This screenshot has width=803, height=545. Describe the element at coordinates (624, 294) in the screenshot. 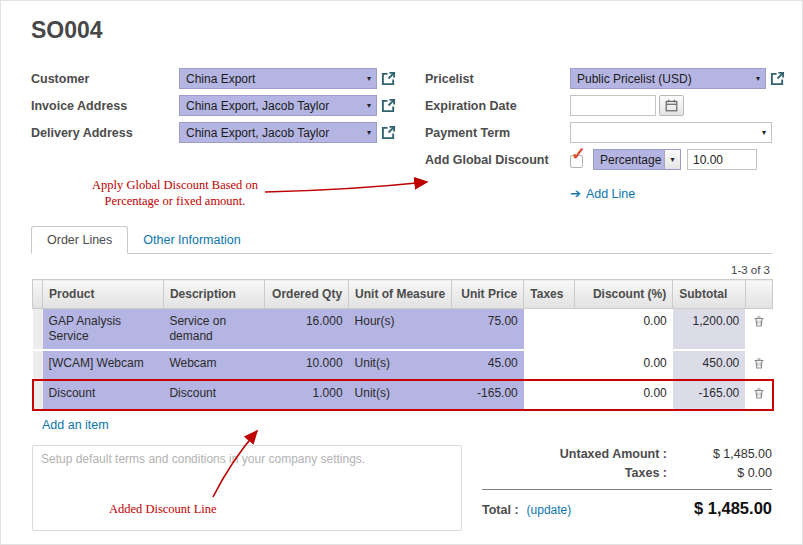

I see `col-discount: Discount (%)` at that location.